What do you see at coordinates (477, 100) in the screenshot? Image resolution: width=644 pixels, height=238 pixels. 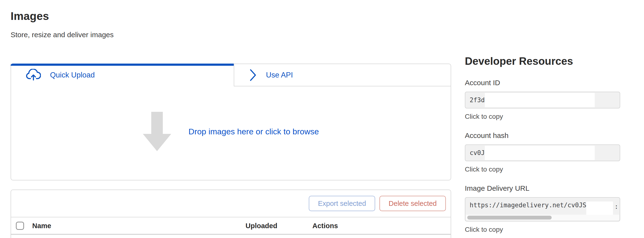 I see `account-id-value: 2f3d` at bounding box center [477, 100].